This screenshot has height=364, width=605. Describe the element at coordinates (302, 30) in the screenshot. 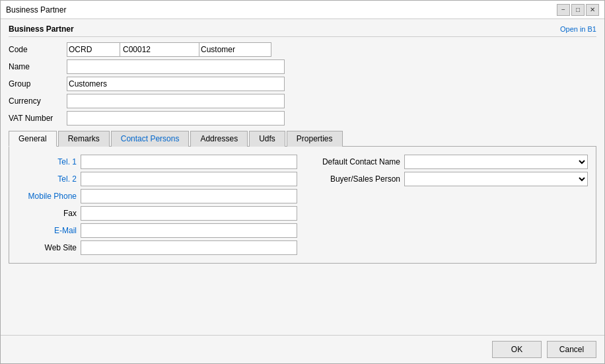

I see `section-header: Business Partner Open in B1` at that location.